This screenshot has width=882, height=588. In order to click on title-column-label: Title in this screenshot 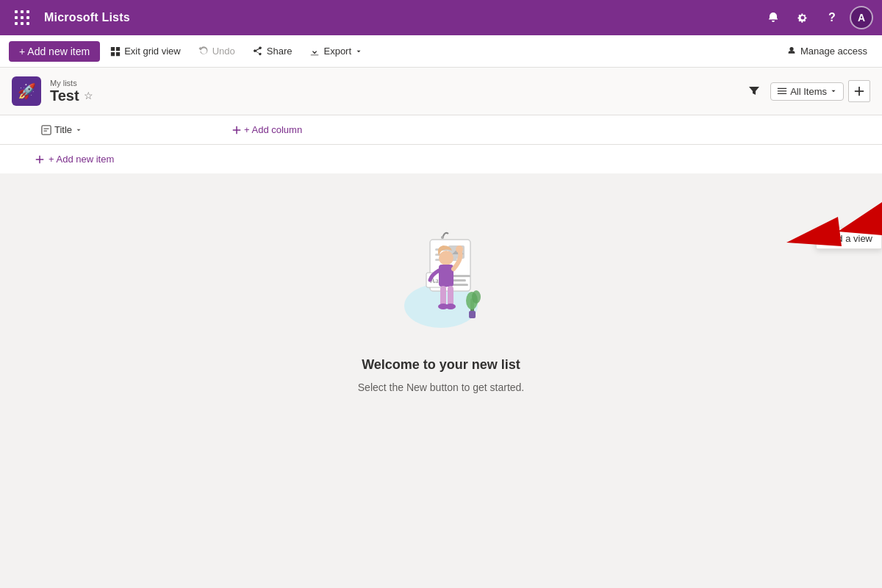, I will do `click(63, 129)`.